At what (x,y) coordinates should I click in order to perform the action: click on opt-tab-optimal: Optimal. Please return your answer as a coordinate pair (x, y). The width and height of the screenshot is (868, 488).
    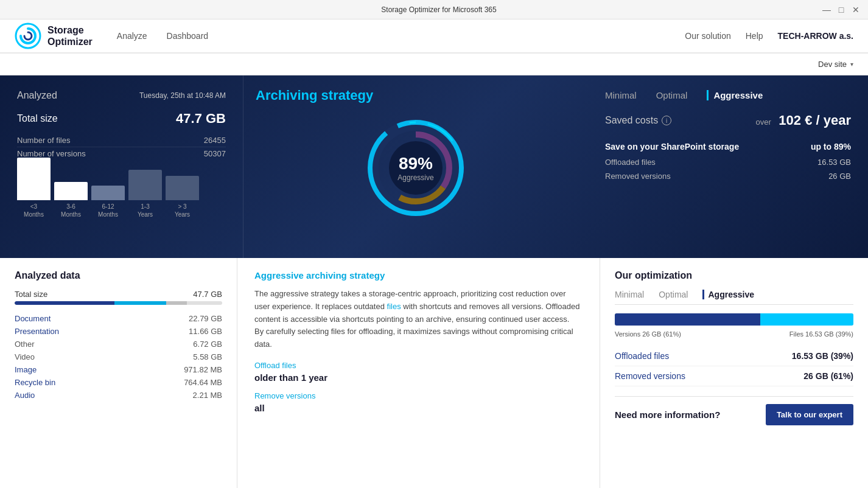
    Looking at the image, I should click on (673, 295).